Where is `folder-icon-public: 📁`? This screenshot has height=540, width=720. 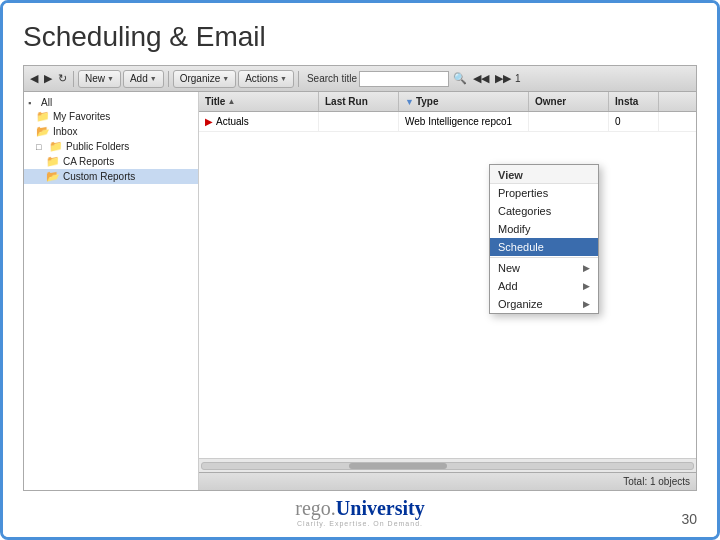 folder-icon-public: 📁 is located at coordinates (56, 146).